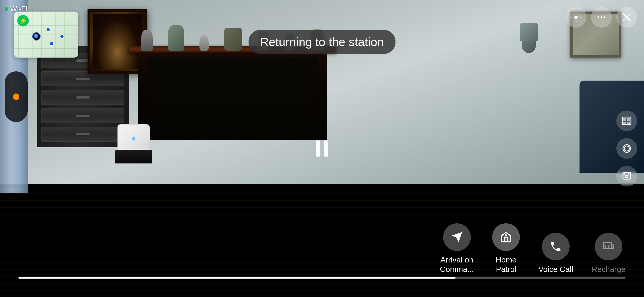  I want to click on pause-button, so click(322, 148).